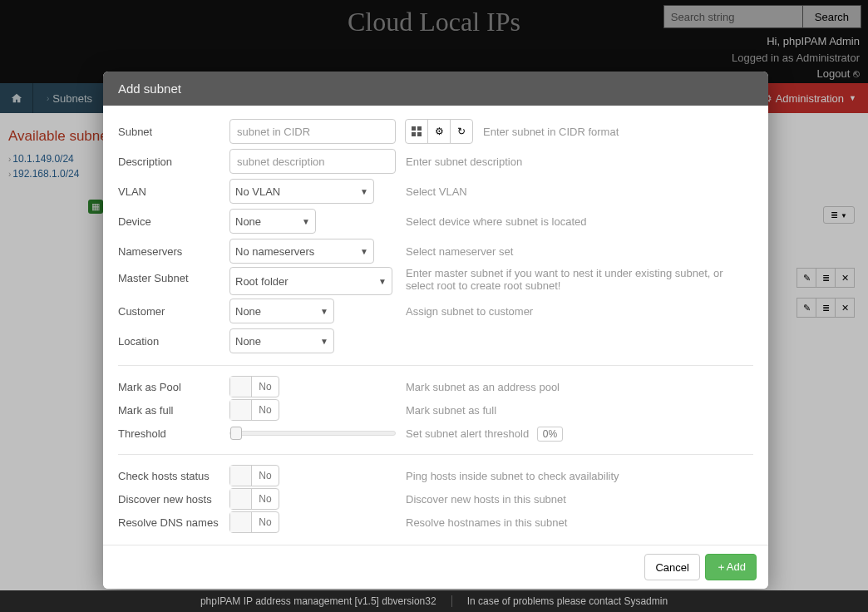 The width and height of the screenshot is (868, 612). Describe the element at coordinates (434, 601) in the screenshot. I see `page-footer: phpIPAM IP address management [v1.5] dbv…` at that location.